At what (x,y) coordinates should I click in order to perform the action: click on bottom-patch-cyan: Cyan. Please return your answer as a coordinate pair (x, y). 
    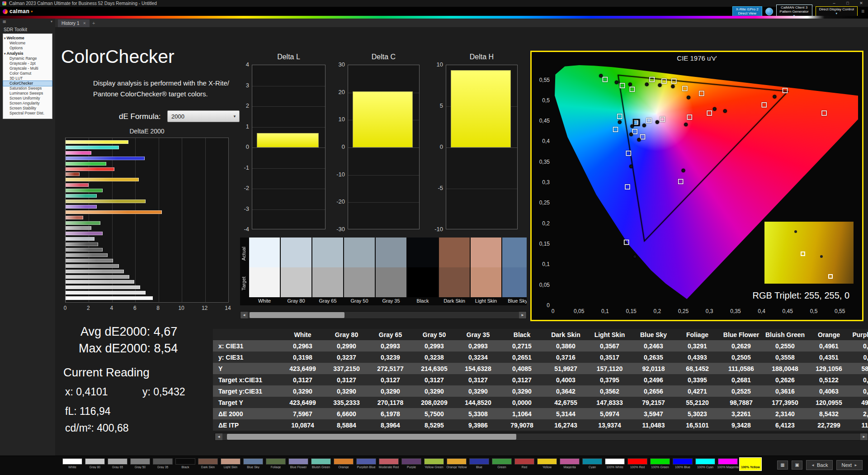
    Looking at the image, I should click on (592, 463).